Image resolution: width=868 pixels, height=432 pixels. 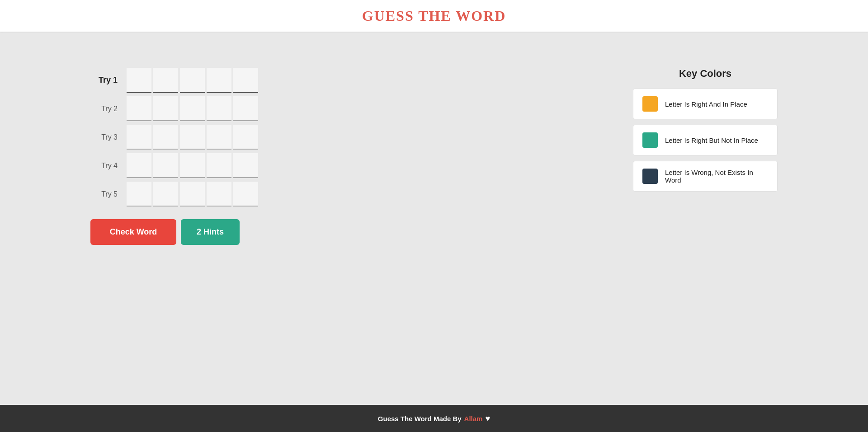 I want to click on footer-text: Guess The Word Made By, so click(x=420, y=418).